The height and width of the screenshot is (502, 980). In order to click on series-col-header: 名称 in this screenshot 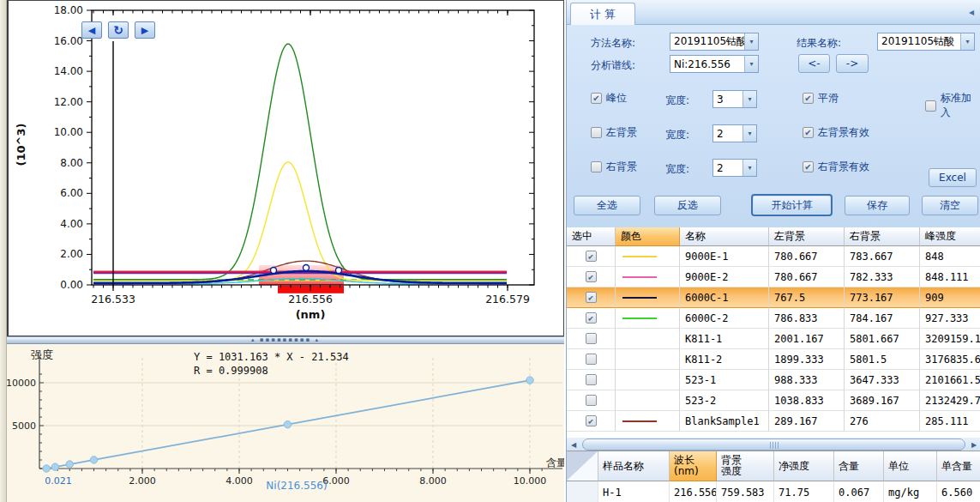, I will do `click(724, 237)`.